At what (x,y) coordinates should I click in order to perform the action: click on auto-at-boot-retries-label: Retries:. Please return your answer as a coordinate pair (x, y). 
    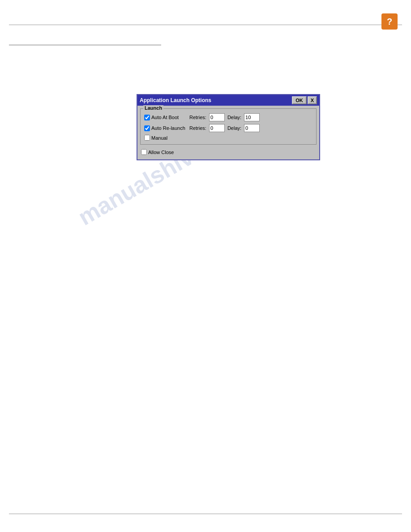
    Looking at the image, I should click on (198, 117).